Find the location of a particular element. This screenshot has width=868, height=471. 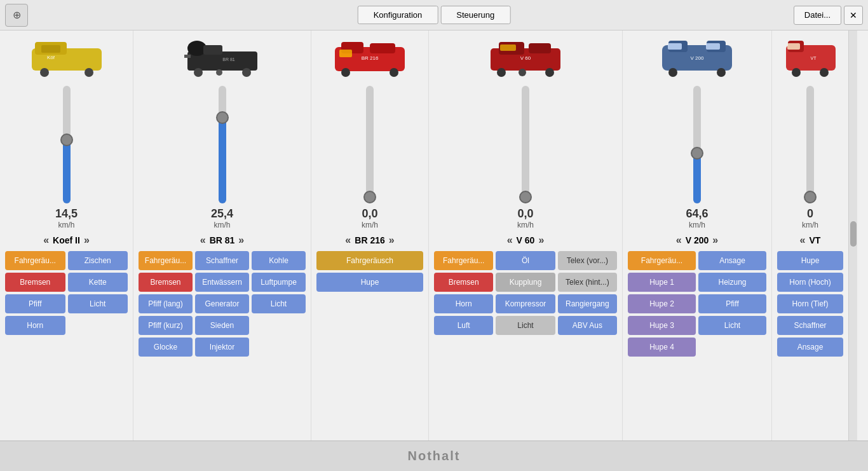

loco-name-koef2: Koef II is located at coordinates (66, 240).